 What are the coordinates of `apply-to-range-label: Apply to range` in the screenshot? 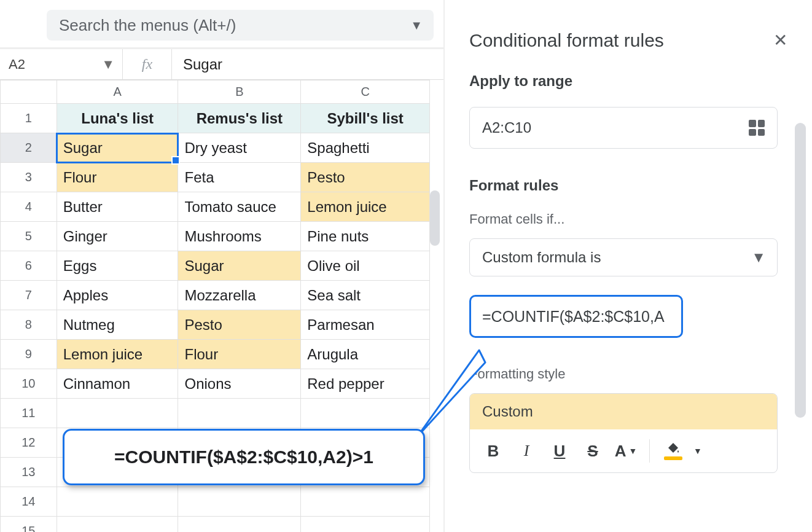 It's located at (623, 81).